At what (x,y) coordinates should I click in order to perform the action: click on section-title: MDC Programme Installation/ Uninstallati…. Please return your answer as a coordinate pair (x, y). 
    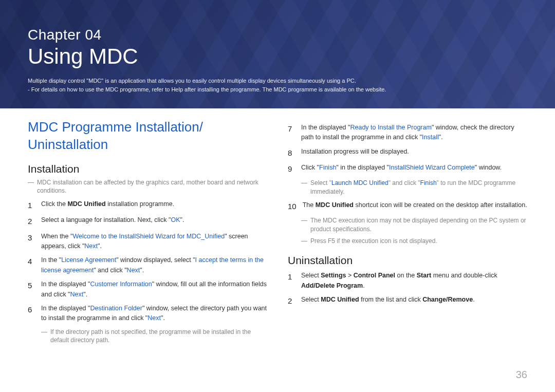
    Looking at the image, I should click on (147, 136).